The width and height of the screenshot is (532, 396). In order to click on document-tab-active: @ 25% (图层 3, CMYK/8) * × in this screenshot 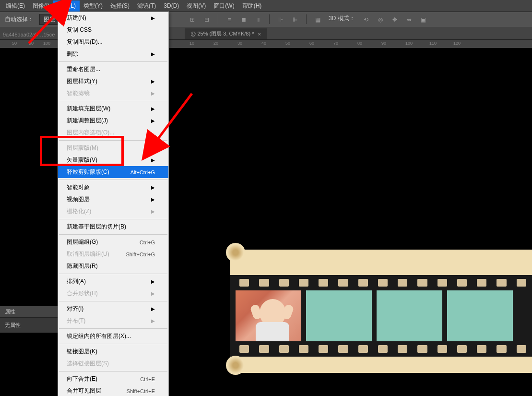, I will do `click(225, 34)`.